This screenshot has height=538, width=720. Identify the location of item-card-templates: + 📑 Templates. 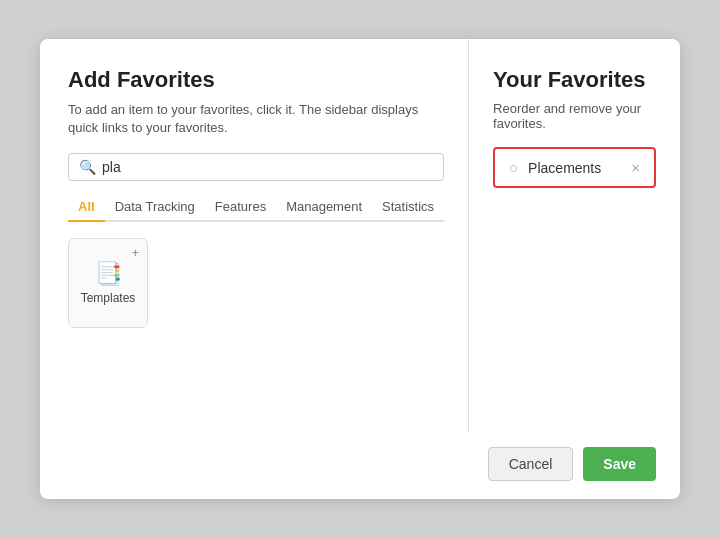
(108, 283).